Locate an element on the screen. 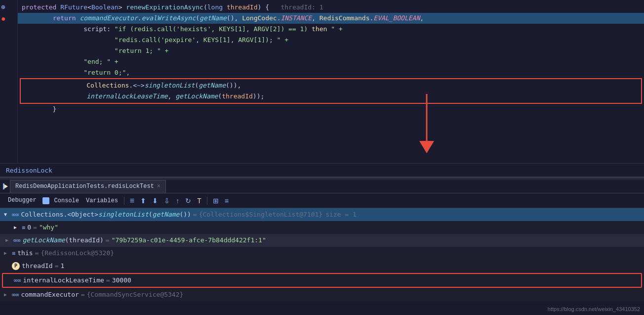  var-row-5: P threadId = 1 is located at coordinates (322, 266).